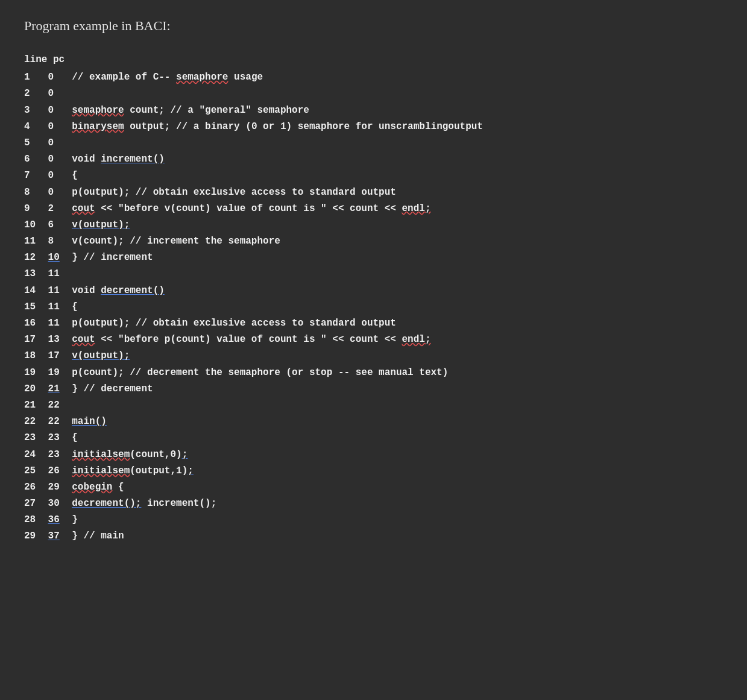 The image size is (747, 700). I want to click on code-header: line pc, so click(374, 60).